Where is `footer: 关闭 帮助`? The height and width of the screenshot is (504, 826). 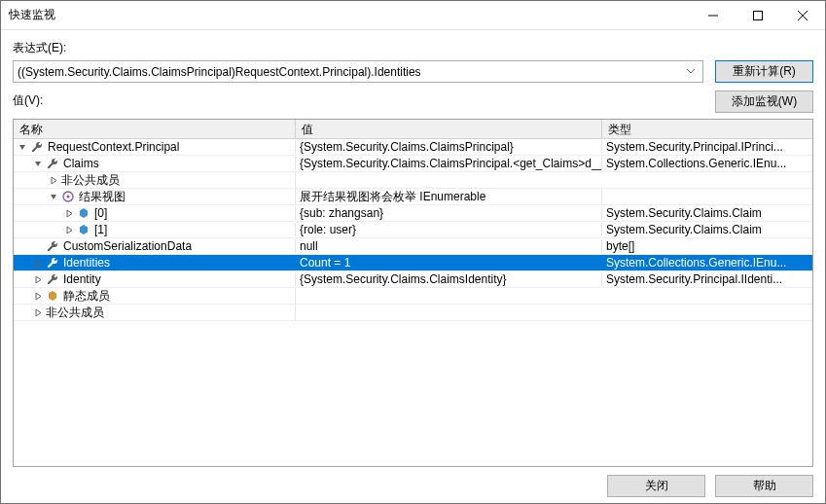 footer: 关闭 帮助 is located at coordinates (413, 483).